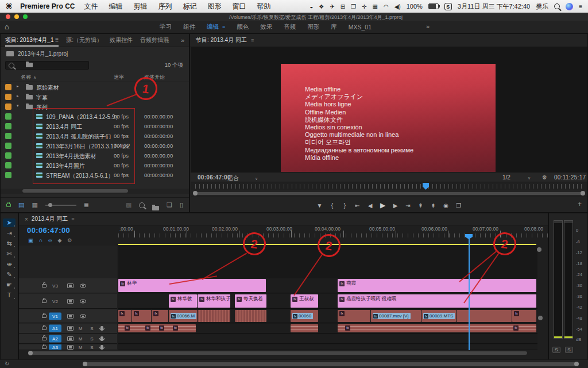 Image resolution: width=588 pixels, height=368 pixels. Describe the element at coordinates (95, 155) in the screenshot. I see `sequence-row: 2013年4月挑选素材00 fps00:00:00:00` at that location.